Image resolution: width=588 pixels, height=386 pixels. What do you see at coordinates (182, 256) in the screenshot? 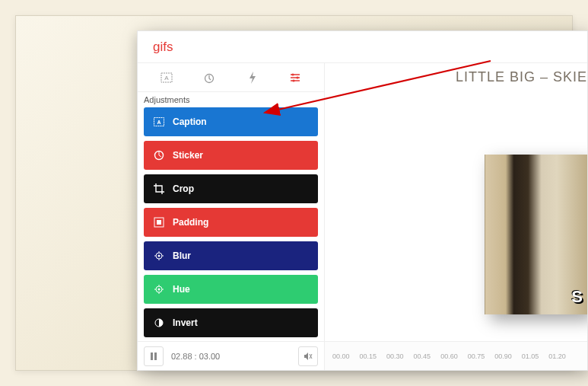
I see `adjustment-label: Blur` at bounding box center [182, 256].